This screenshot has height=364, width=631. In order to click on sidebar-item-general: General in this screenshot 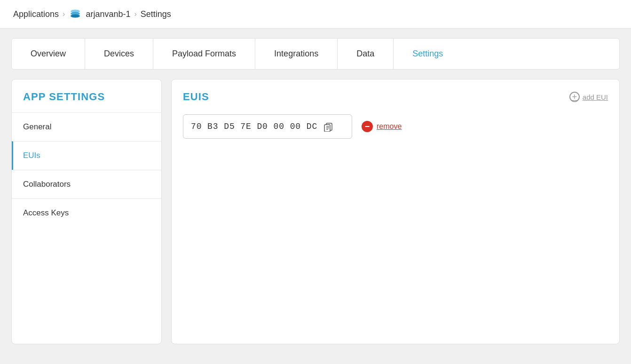, I will do `click(87, 127)`.